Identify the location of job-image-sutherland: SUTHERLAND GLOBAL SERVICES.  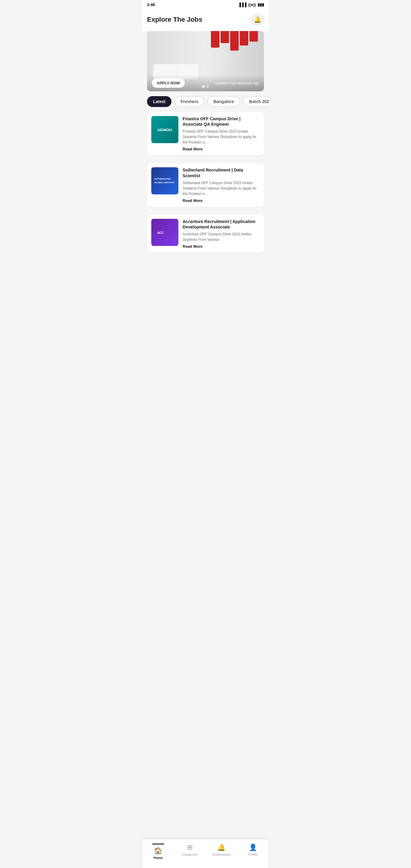
(165, 181).